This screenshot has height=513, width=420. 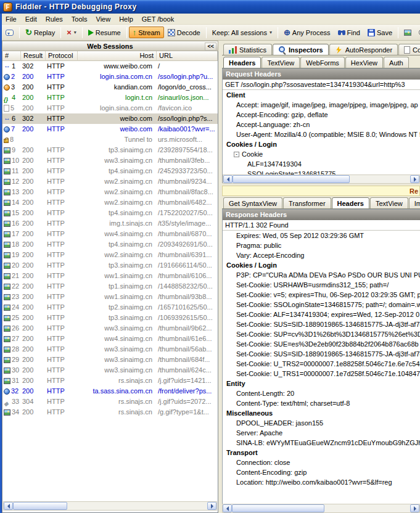 I want to click on session-row: 24200HTTPtp2.sinaimg.cn/1657101625/50..., so click(x=110, y=307).